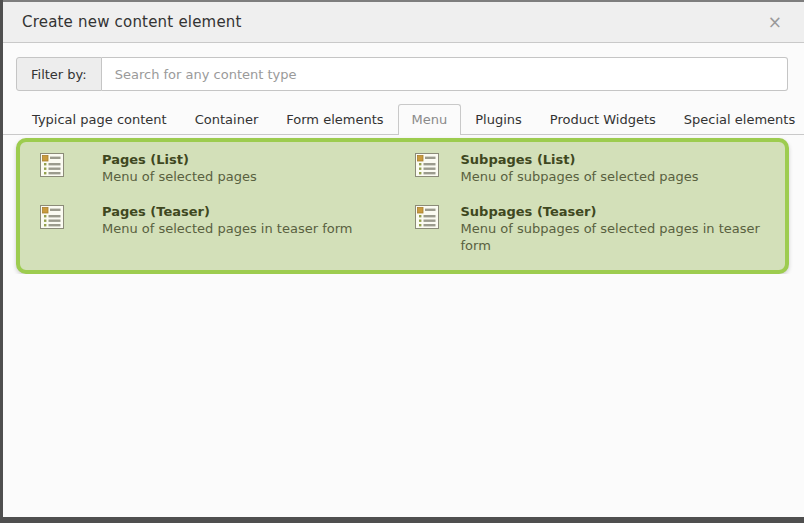 This screenshot has width=804, height=523. Describe the element at coordinates (180, 176) in the screenshot. I see `item-description: Menu of selected pages` at that location.